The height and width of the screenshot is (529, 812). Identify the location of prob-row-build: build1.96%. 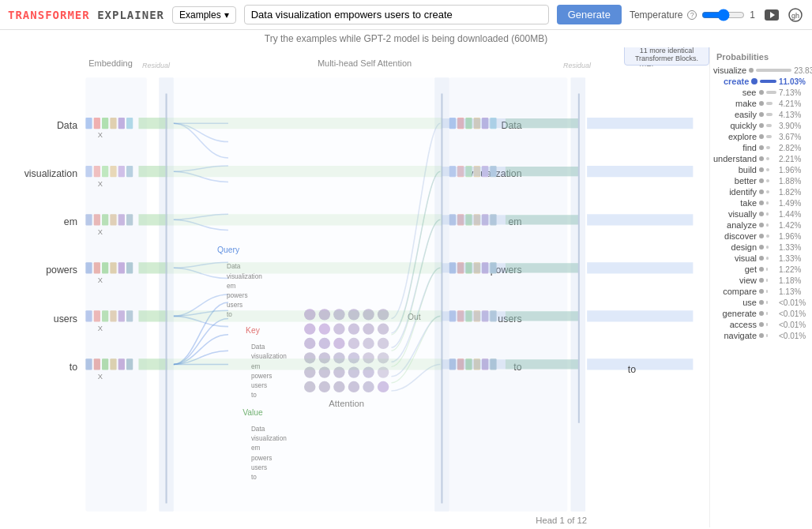
(761, 170).